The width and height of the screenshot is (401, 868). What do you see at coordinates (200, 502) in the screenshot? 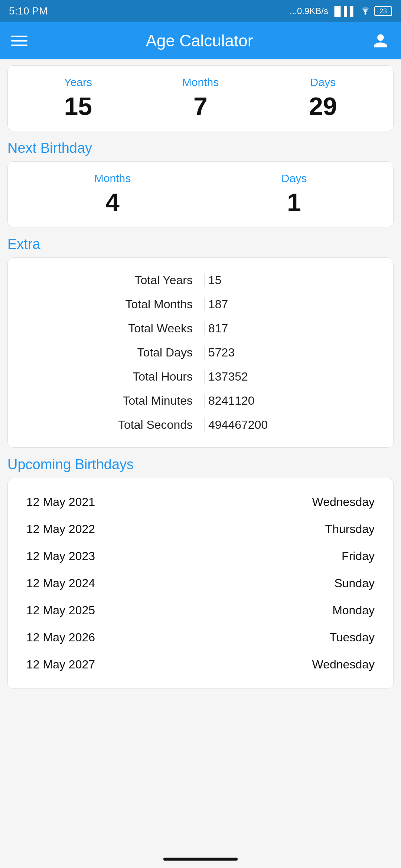
I see `upcoming-row: 12 May 2021 Wednesday` at bounding box center [200, 502].